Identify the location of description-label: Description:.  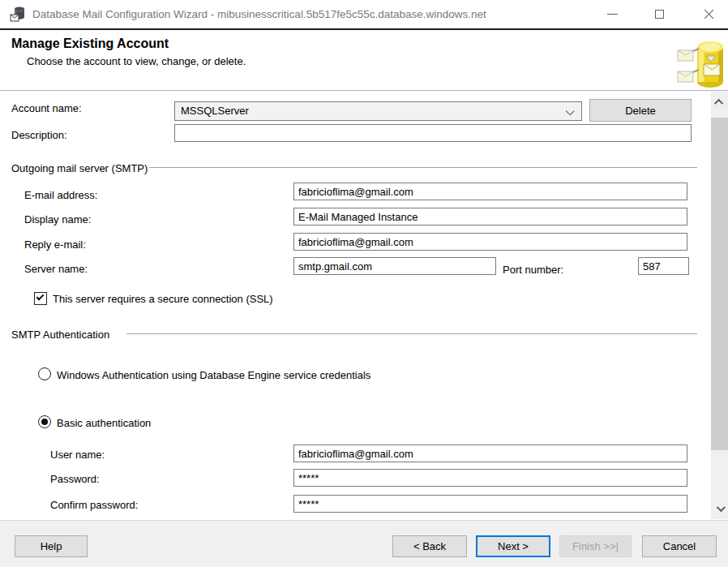
(39, 135).